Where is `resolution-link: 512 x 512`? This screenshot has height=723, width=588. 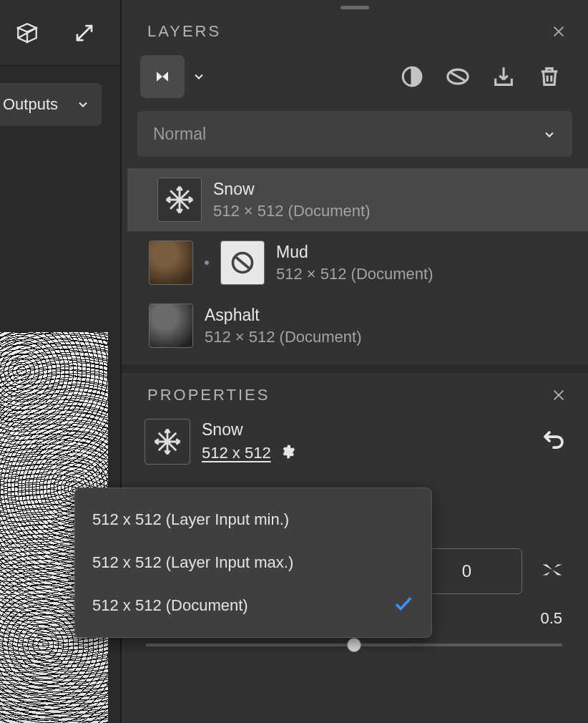 resolution-link: 512 x 512 is located at coordinates (236, 453).